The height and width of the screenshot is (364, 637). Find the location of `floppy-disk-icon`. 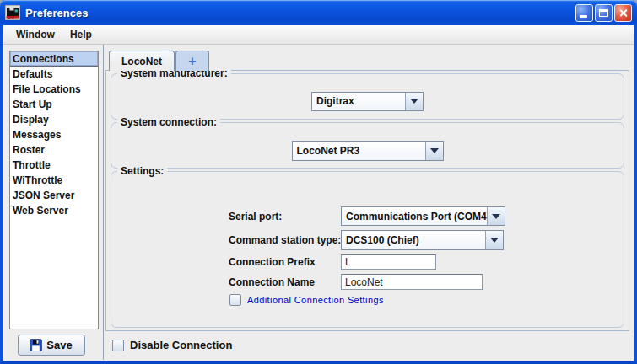

floppy-disk-icon is located at coordinates (35, 345).